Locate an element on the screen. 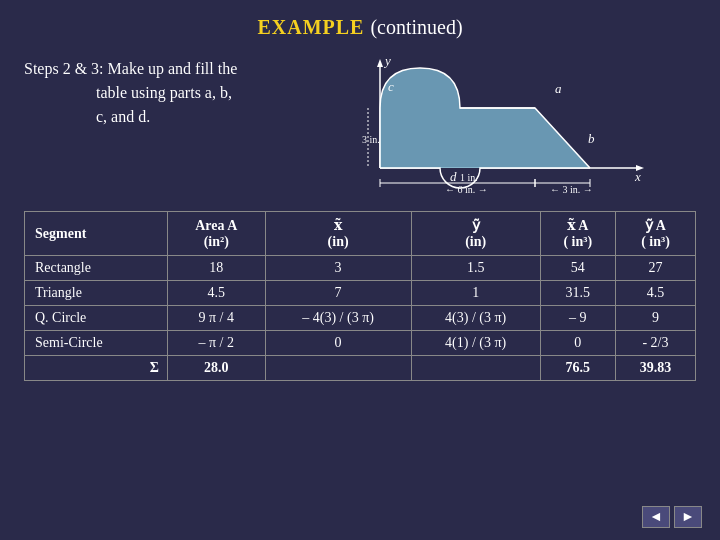 The width and height of the screenshot is (720, 540). steps-text: Steps 2 & 3: Make up and fill the table … is located at coordinates (164, 91).